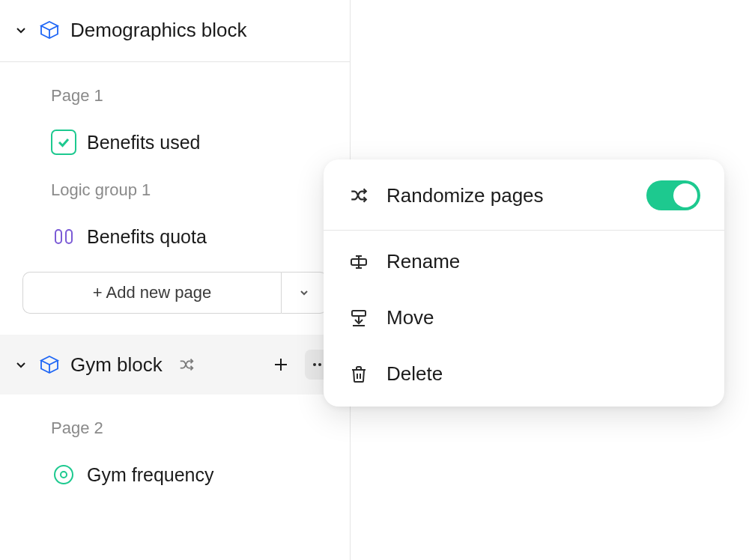  What do you see at coordinates (175, 142) in the screenshot?
I see `question-benefits-used: Benefits used` at bounding box center [175, 142].